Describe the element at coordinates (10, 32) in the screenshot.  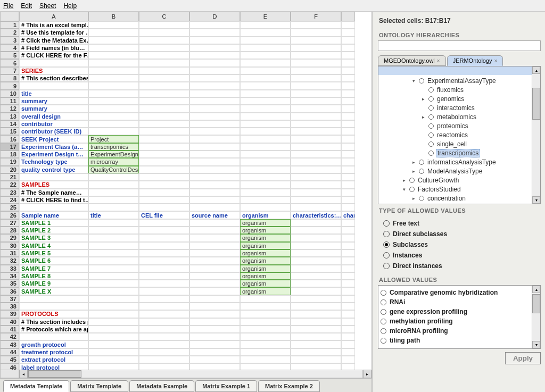
I see `row-header: 2` at that location.